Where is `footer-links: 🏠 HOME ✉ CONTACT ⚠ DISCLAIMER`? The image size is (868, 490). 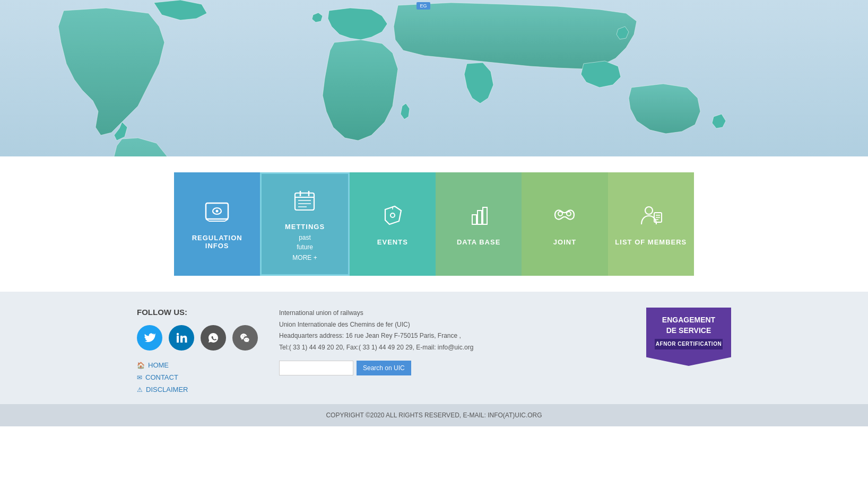 footer-links: 🏠 HOME ✉ CONTACT ⚠ DISCLAIMER is located at coordinates (197, 378).